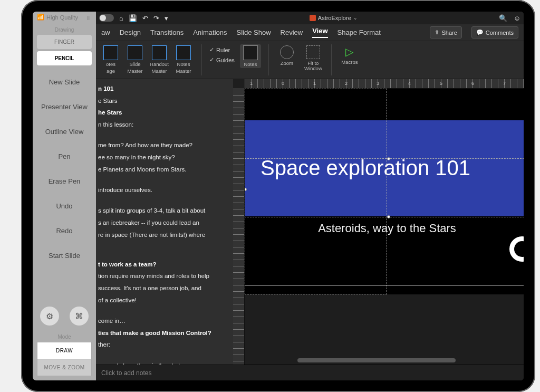 The image size is (540, 392). I want to click on share-button: ⇪Share, so click(446, 33).